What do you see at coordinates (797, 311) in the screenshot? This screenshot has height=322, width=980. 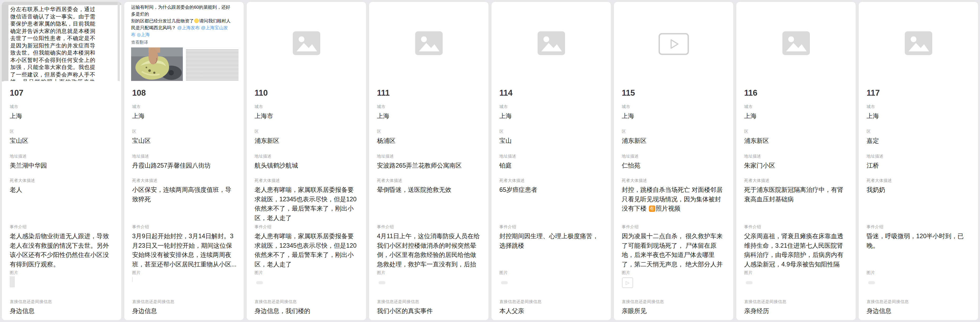 I see `field-value-direct: 亲身经历` at bounding box center [797, 311].